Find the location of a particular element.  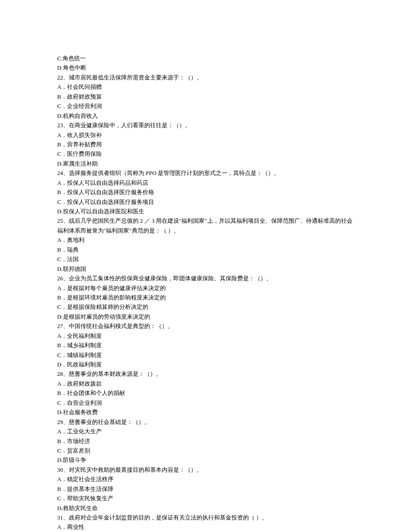

text-line: A．是根据对每个雇员的健康评估来决定的 is located at coordinates (206, 288).